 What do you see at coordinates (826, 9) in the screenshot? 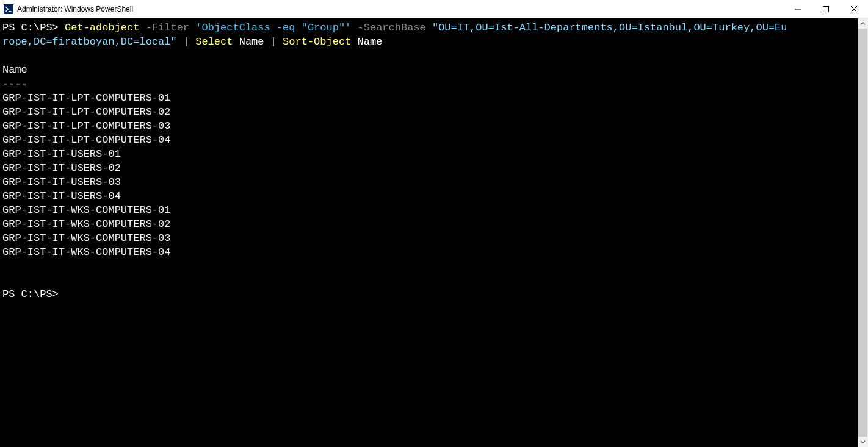
I see `maximize-button` at bounding box center [826, 9].